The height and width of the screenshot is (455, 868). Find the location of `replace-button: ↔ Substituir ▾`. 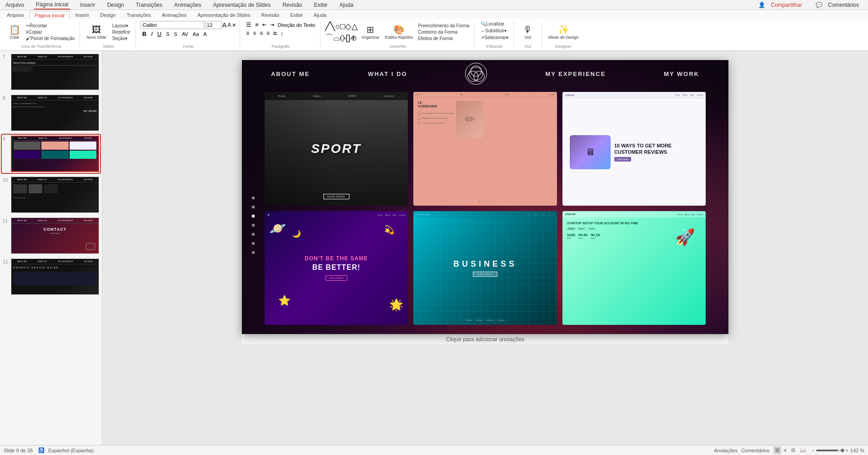

replace-button: ↔ Substituir ▾ is located at coordinates (494, 31).